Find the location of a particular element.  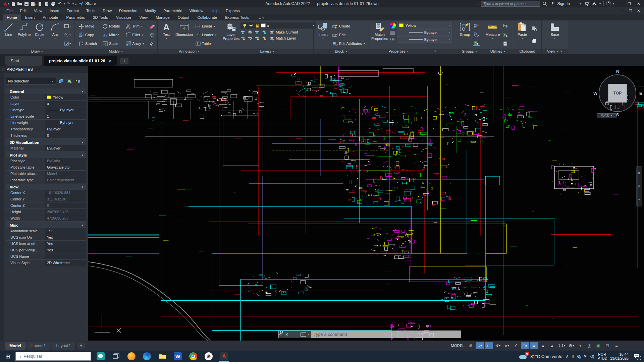

doc-minimize-button: ─ is located at coordinates (623, 11).